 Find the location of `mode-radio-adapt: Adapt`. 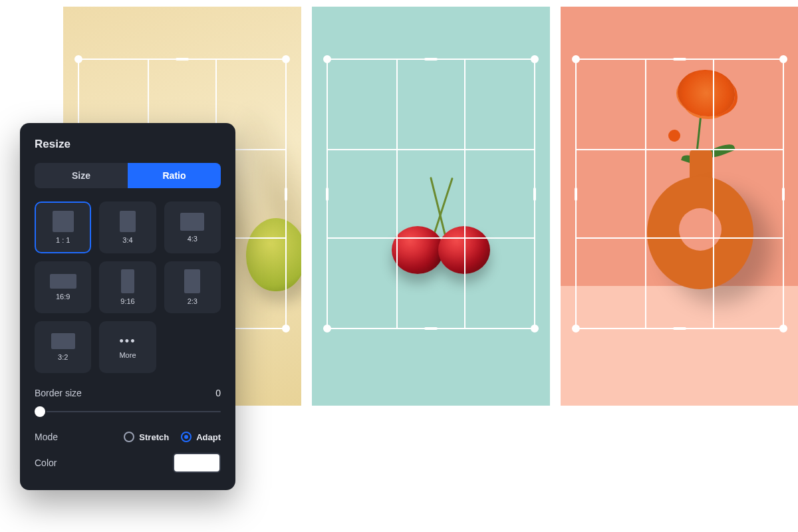

mode-radio-adapt: Adapt is located at coordinates (201, 437).